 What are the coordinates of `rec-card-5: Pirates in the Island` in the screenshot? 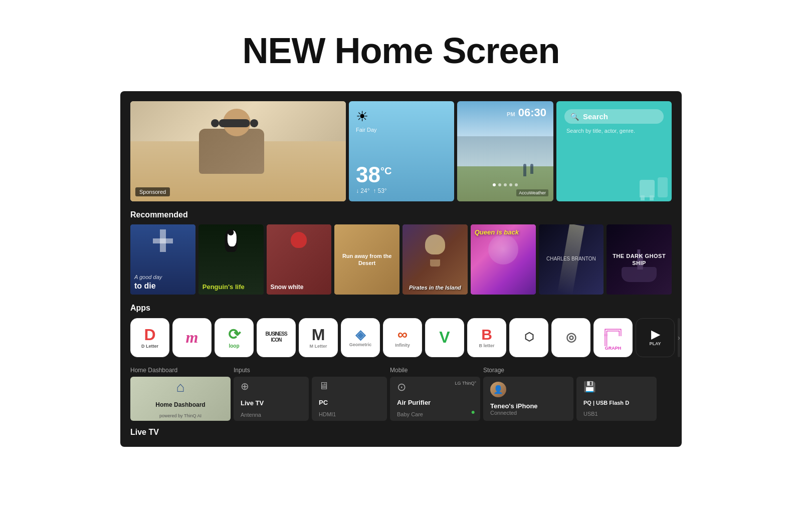 It's located at (435, 259).